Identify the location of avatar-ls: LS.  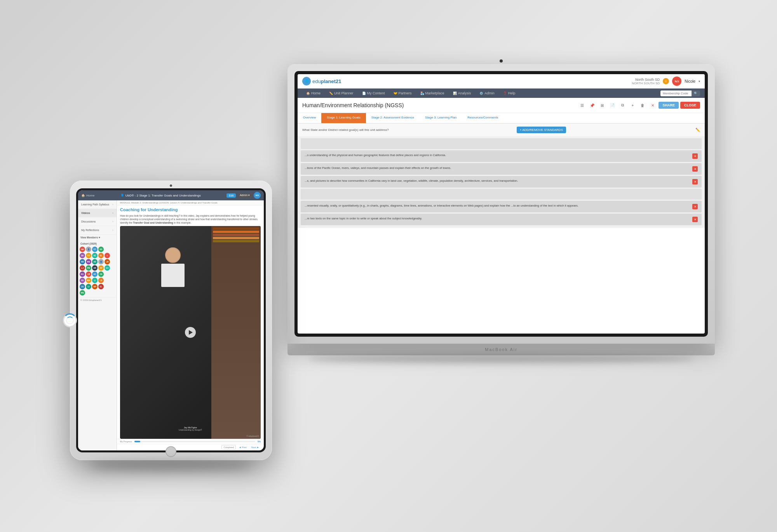
(101, 280).